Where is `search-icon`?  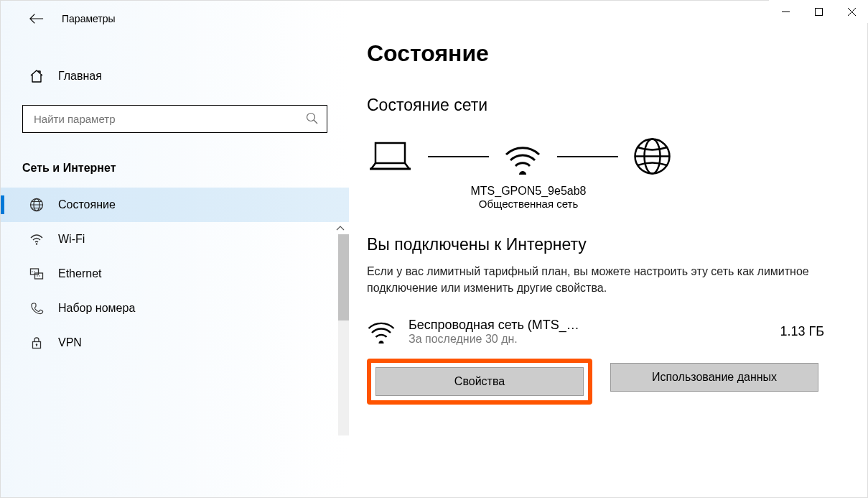 search-icon is located at coordinates (312, 119).